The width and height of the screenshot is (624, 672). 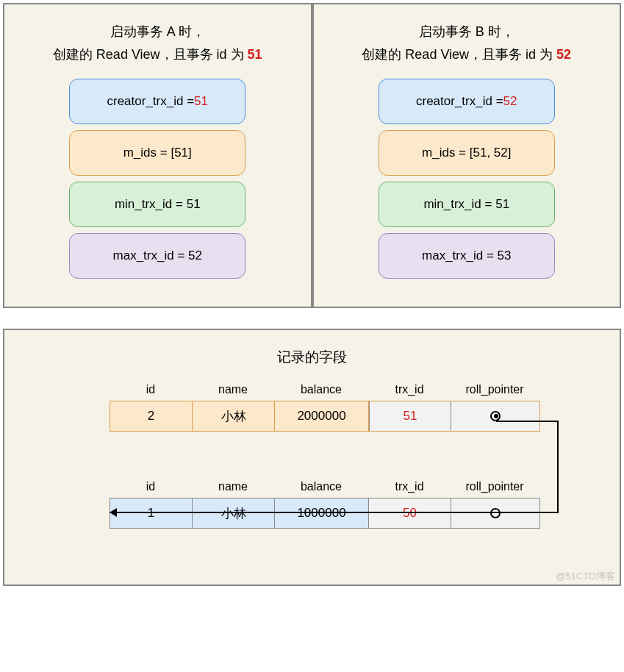 What do you see at coordinates (157, 256) in the screenshot?
I see `max-trx-id-box: max_trx_id = 52` at bounding box center [157, 256].